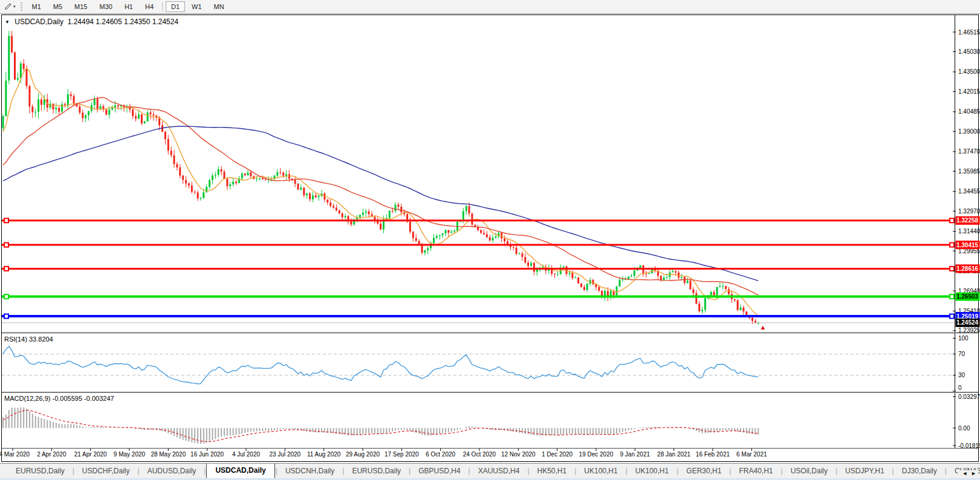 Image resolution: width=980 pixels, height=480 pixels. Describe the element at coordinates (172, 472) in the screenshot. I see `chart-tab-audusd-daily: AUDUSD,Daily` at that location.